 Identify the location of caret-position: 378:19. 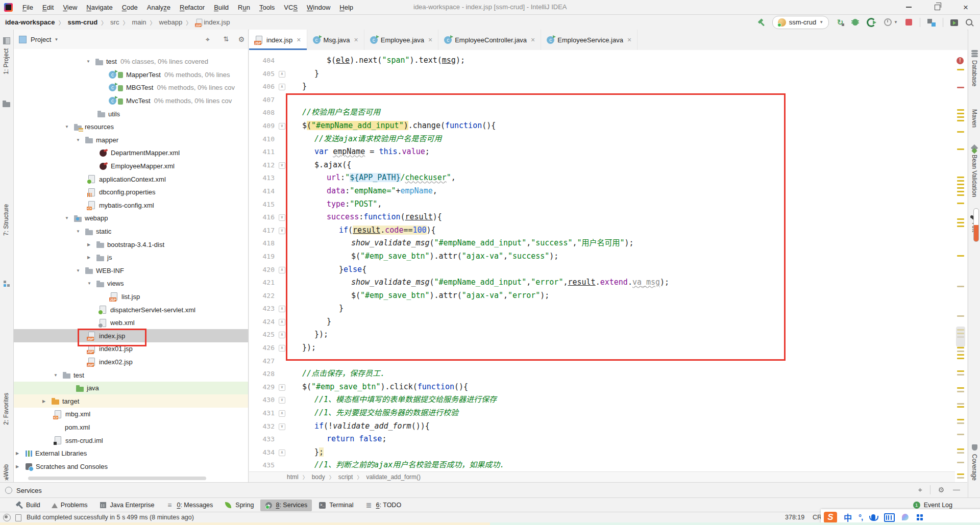
(795, 517).